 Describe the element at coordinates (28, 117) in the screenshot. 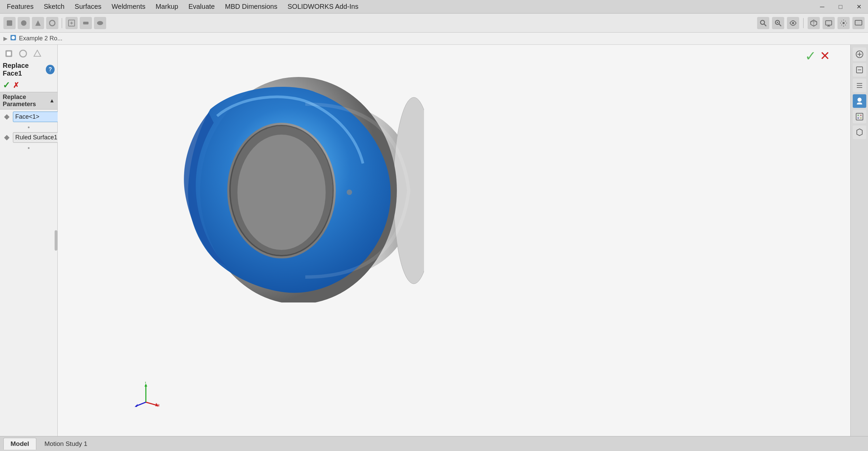

I see `face-param-row` at that location.